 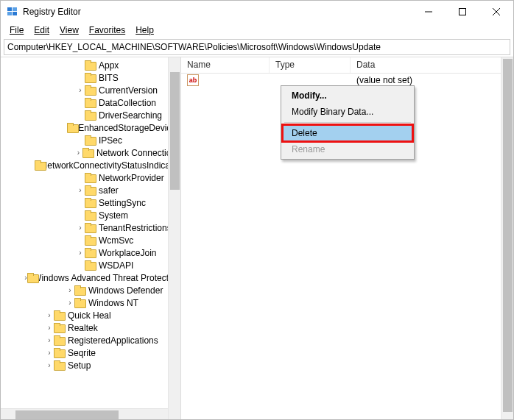 What do you see at coordinates (91, 153) in the screenshot?
I see `tree-item: ›Network Connections` at bounding box center [91, 153].